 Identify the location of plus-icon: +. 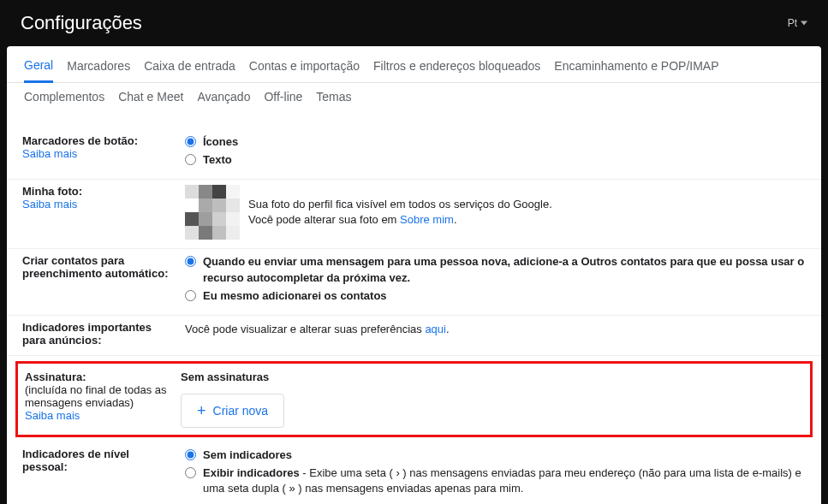
(202, 411).